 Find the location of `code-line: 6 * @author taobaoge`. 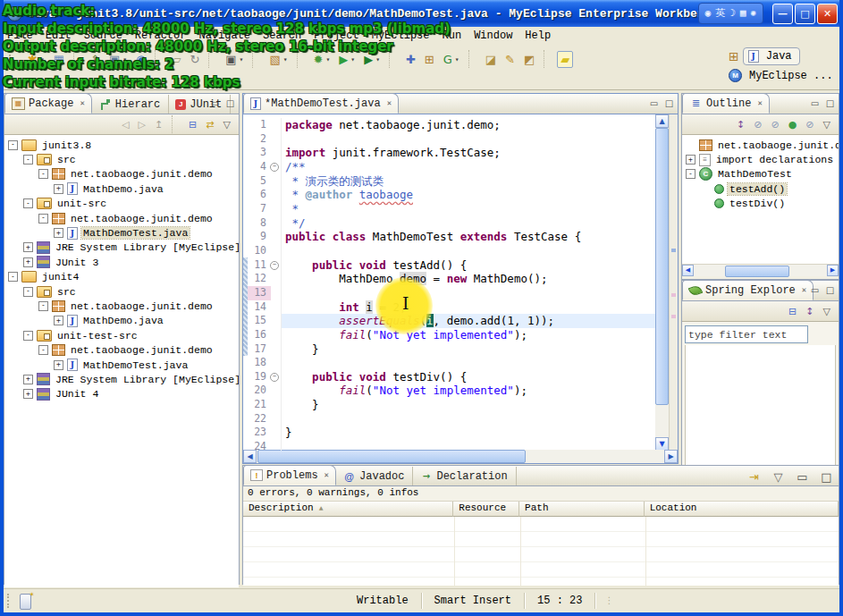

code-line: 6 * @author taobaoge is located at coordinates (449, 195).